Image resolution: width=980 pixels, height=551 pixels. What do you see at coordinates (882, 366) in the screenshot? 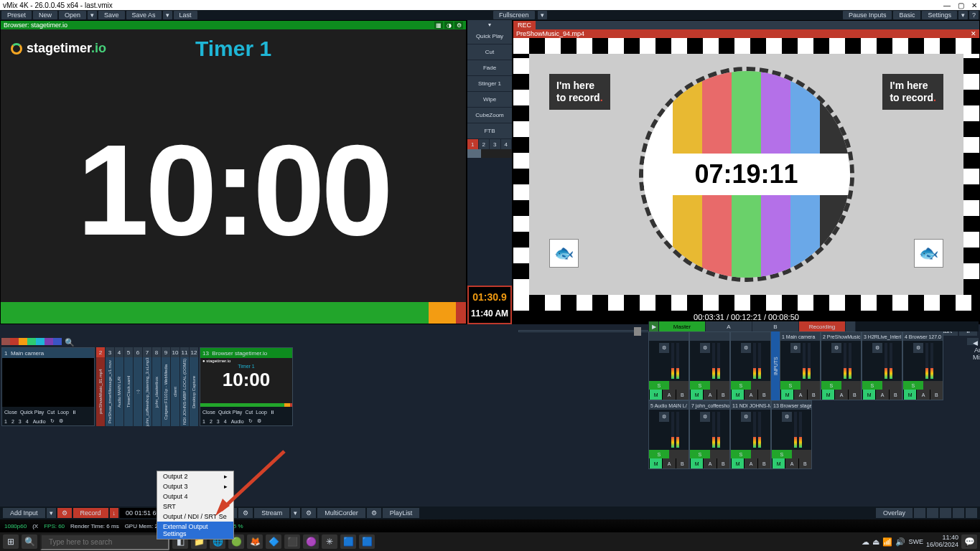
I see `mixer-channel: 3 H2RLive_Interl⚙SMAB` at bounding box center [882, 366].